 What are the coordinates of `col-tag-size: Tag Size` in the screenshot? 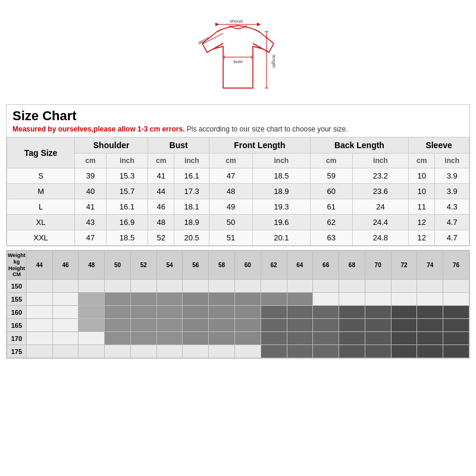 It's located at (41, 153).